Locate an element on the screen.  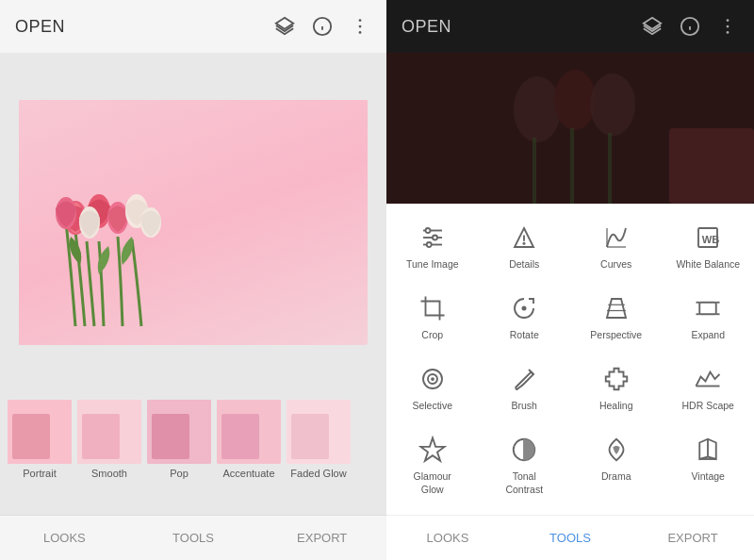
right-info-icon is located at coordinates (690, 26).